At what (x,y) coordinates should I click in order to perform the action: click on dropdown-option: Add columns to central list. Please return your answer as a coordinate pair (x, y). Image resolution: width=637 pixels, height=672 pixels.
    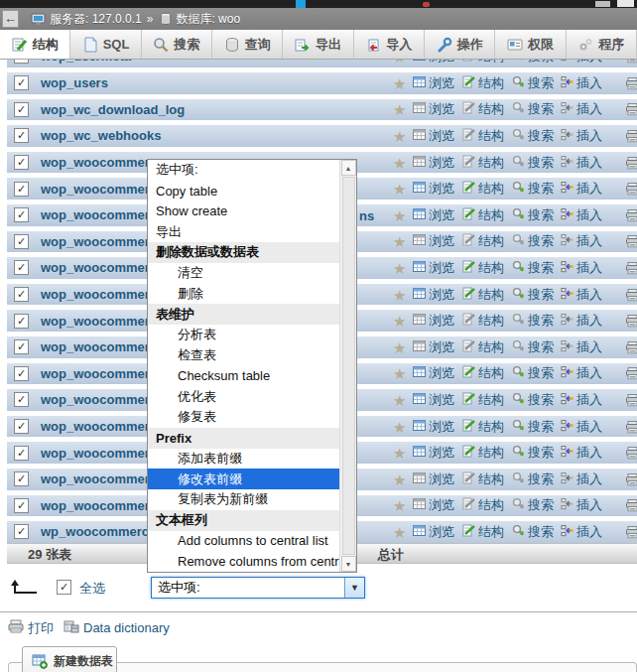
    Looking at the image, I should click on (244, 542).